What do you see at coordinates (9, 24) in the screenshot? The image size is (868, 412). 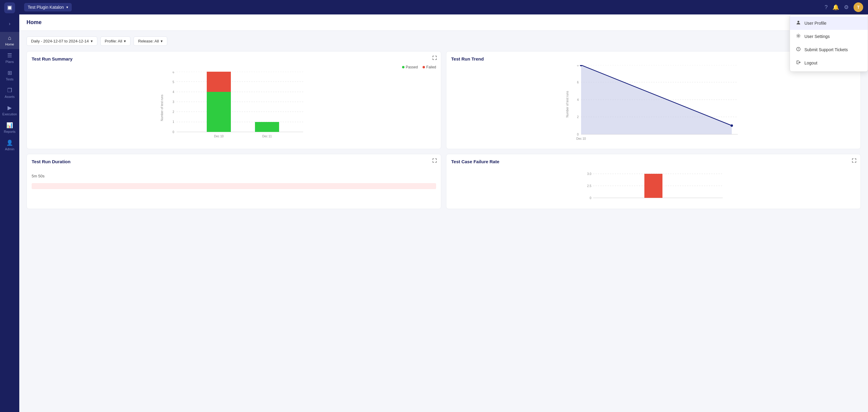 I see `sidebar-expand-btn: ›` at bounding box center [9, 24].